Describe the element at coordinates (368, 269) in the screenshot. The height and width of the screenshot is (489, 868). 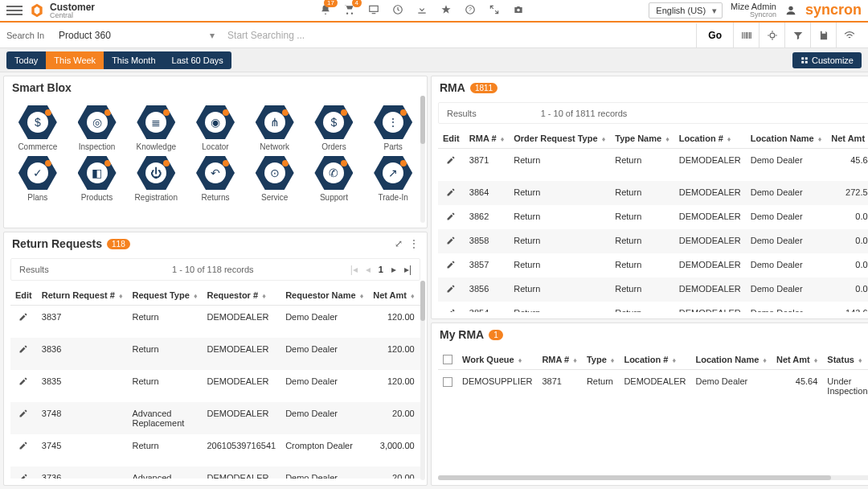
I see `page-prev-icon: ◂` at that location.